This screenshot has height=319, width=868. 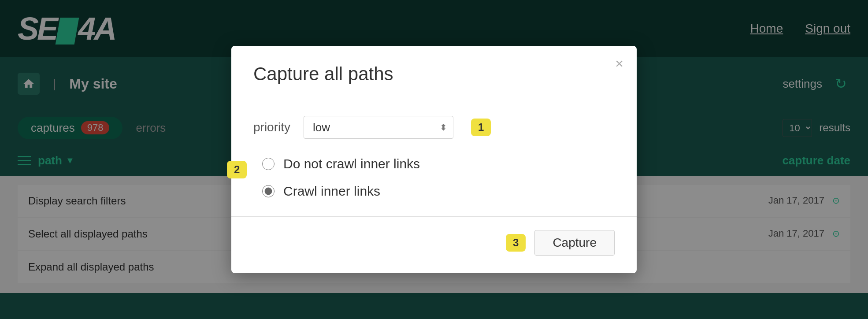 I want to click on modal-footer-divider, so click(x=434, y=217).